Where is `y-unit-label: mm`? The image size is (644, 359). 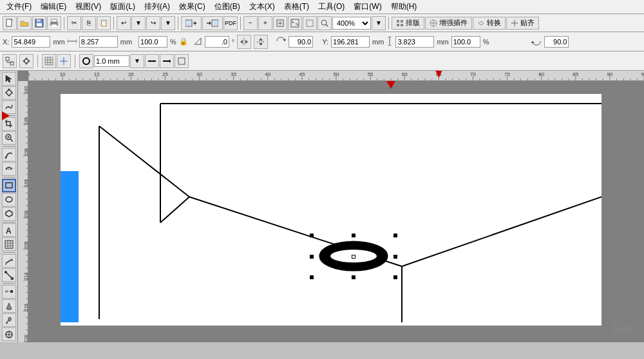 y-unit-label: mm is located at coordinates (378, 42).